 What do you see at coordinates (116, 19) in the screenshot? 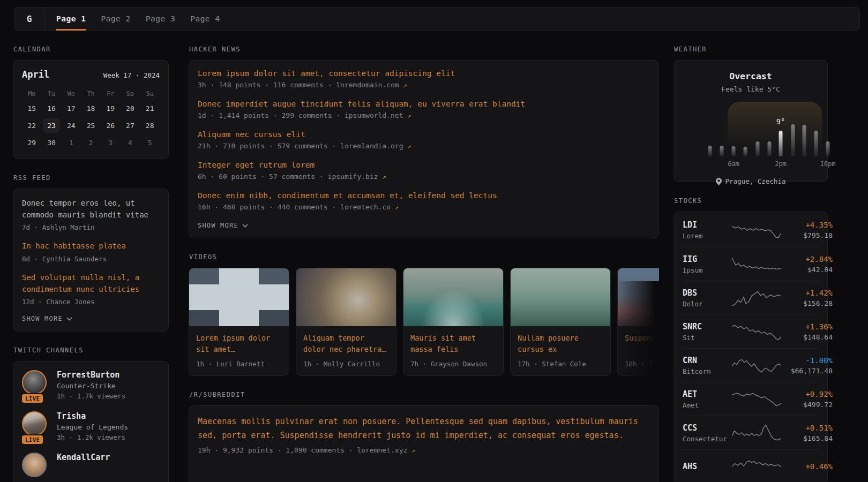
I see `page-tab: Page 2` at bounding box center [116, 19].